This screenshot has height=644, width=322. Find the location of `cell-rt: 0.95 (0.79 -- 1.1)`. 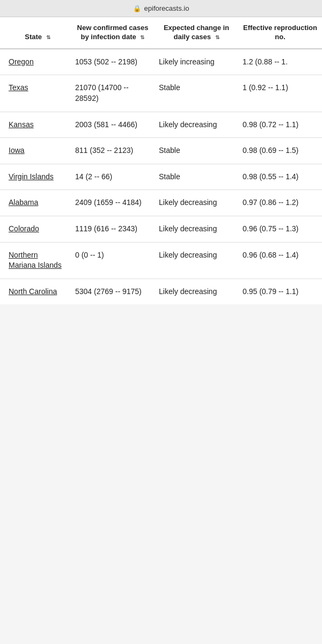

cell-rt: 0.95 (0.79 -- 1.1) is located at coordinates (280, 291).